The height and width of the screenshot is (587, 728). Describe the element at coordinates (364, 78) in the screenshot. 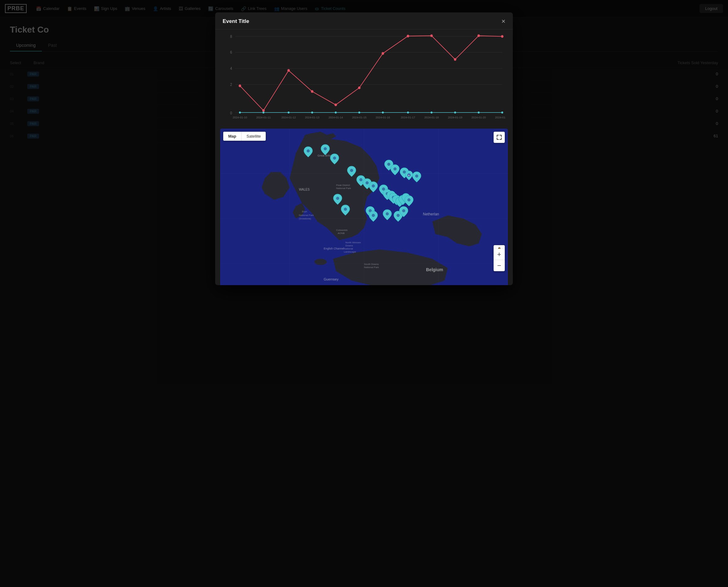

I see `line-chart: 8 6 4 2 0 2024-01-10 2024-01-11 2024-01-…` at that location.